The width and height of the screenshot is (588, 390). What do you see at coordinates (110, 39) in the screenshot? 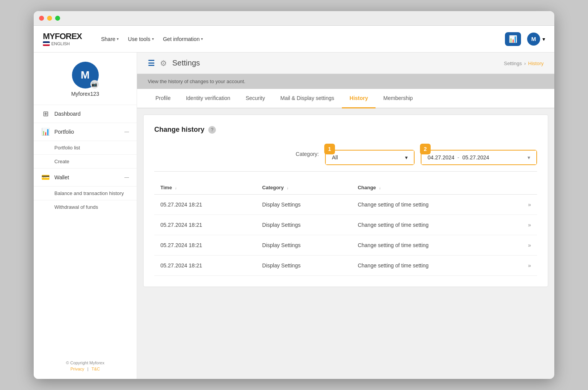
I see `nav-share: Share ▾` at bounding box center [110, 39].